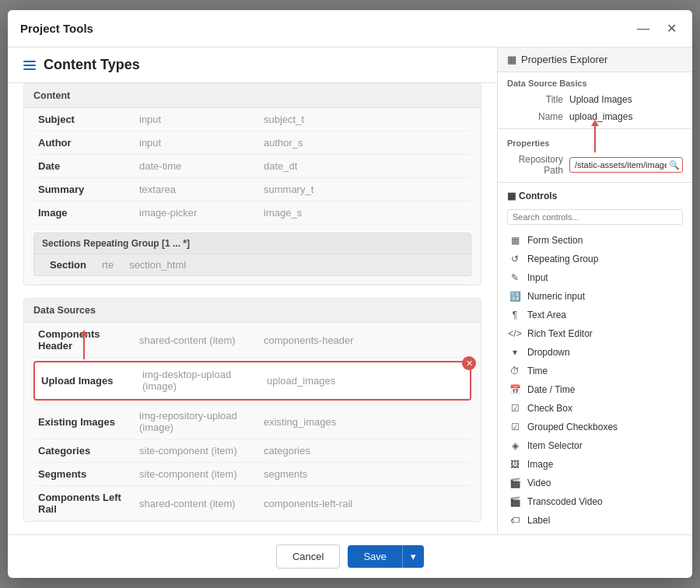 The width and height of the screenshot is (700, 588). Describe the element at coordinates (595, 520) in the screenshot. I see `control-item-label: 🏷 Label` at that location.